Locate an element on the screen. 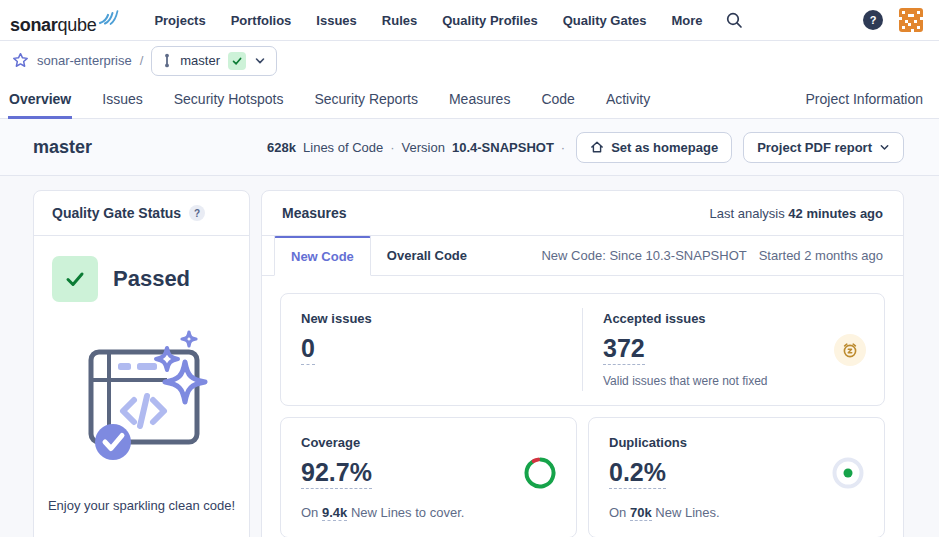  tab-measures: Measures is located at coordinates (480, 99).